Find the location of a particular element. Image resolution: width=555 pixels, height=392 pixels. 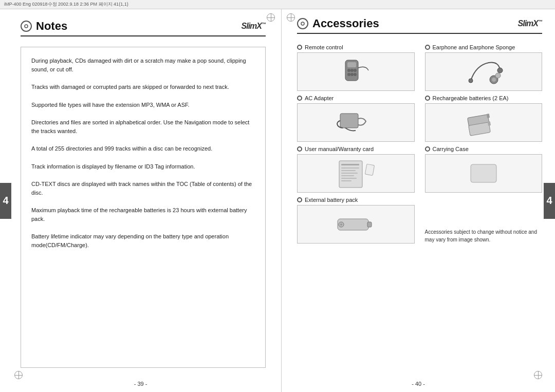

accessory-manual: User manual/Warranty card is located at coordinates (356, 170).